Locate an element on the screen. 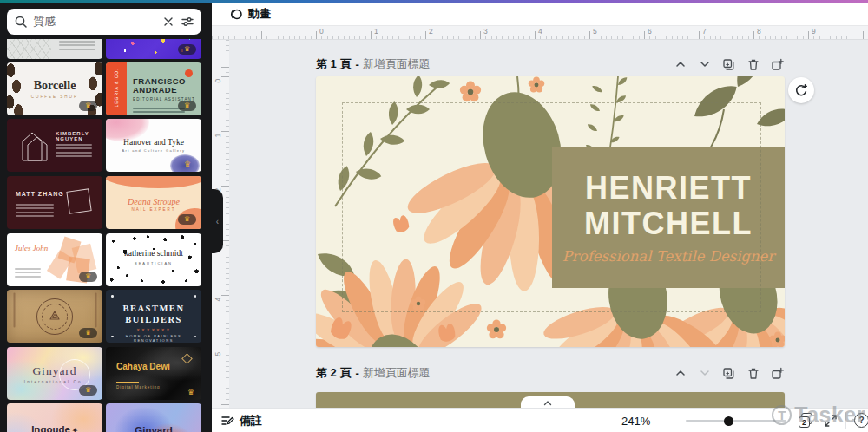  template-title: Deana Stroupe is located at coordinates (154, 201).